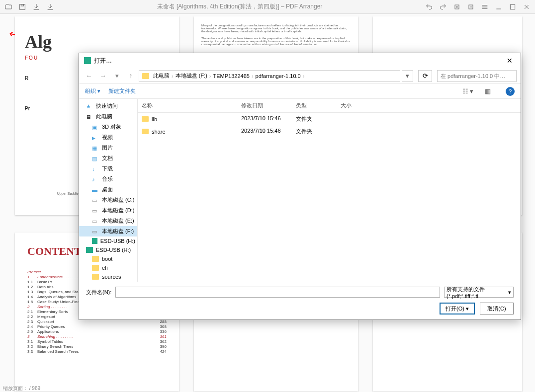  Describe the element at coordinates (97, 42) in the screenshot. I see `book-title-fragment: Alg` at that location.